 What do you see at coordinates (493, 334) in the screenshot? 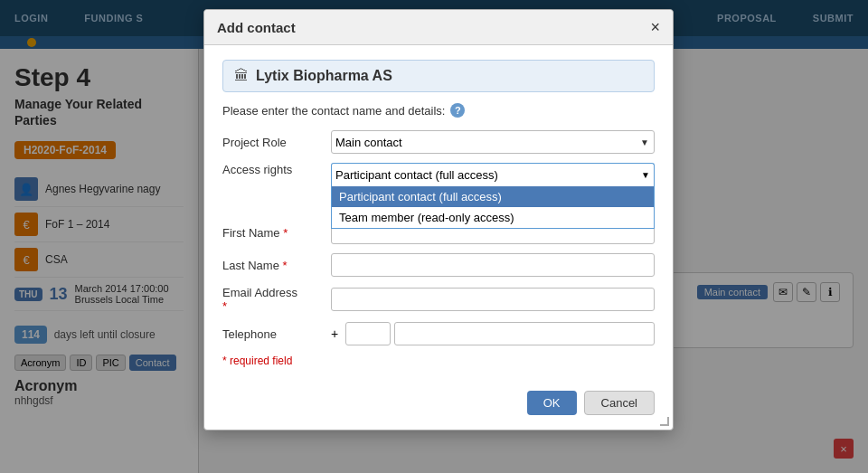
I see `telephone-fields: +` at bounding box center [493, 334].